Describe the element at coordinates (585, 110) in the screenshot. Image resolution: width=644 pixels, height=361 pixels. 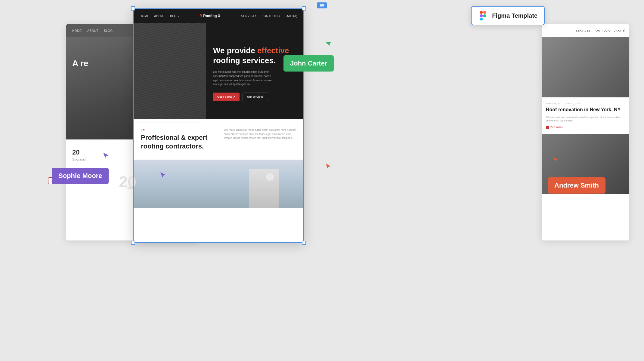
I see `article-title: Roof renovation in New York, NY` at that location.